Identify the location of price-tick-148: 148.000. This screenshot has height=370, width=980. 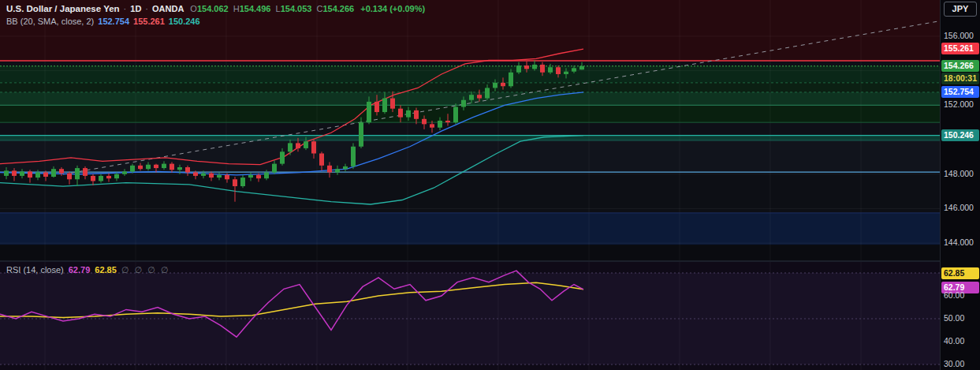
(960, 174).